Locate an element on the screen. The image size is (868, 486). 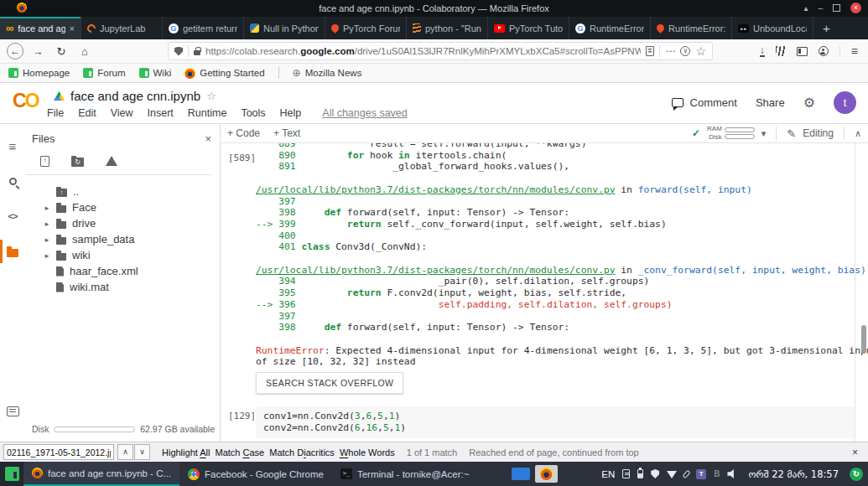
folder-item: ▸wiki is located at coordinates (132, 255).